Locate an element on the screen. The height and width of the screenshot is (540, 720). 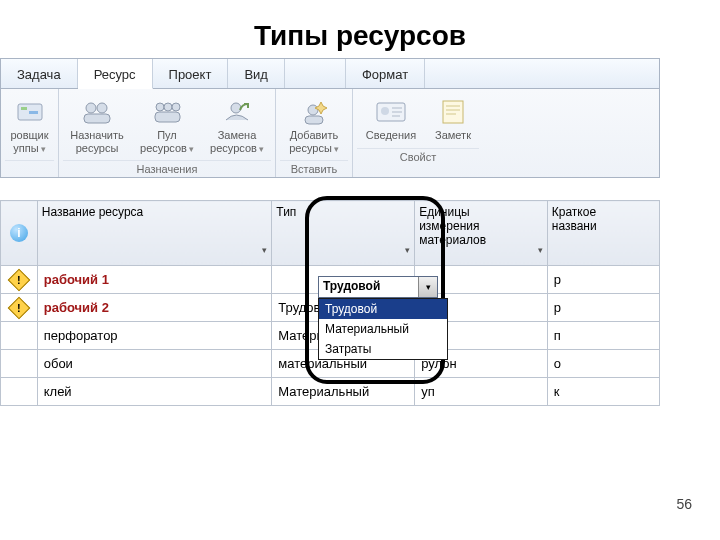
note-page-icon is located at coordinates (453, 112).